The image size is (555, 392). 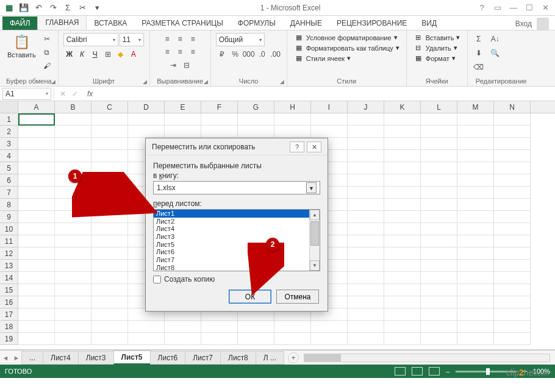 I want to click on dec-decimal-button: .00, so click(x=276, y=54).